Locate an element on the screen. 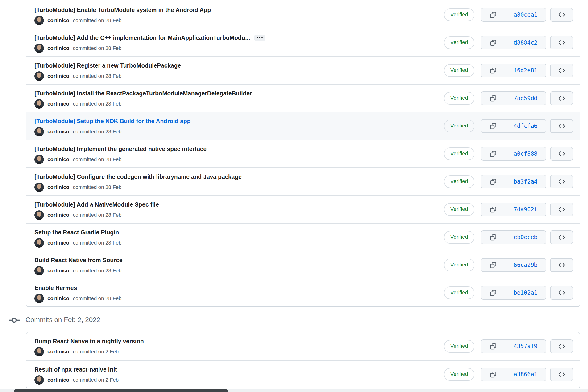 This screenshot has height=392, width=588. commit-sha-link: d8884c2 is located at coordinates (525, 42).